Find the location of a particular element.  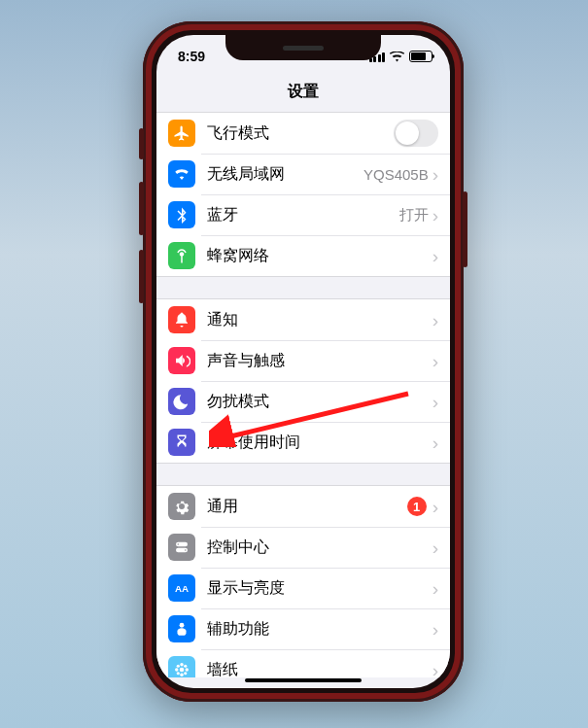

settings-row-switches: 控制中心› is located at coordinates (303, 547).